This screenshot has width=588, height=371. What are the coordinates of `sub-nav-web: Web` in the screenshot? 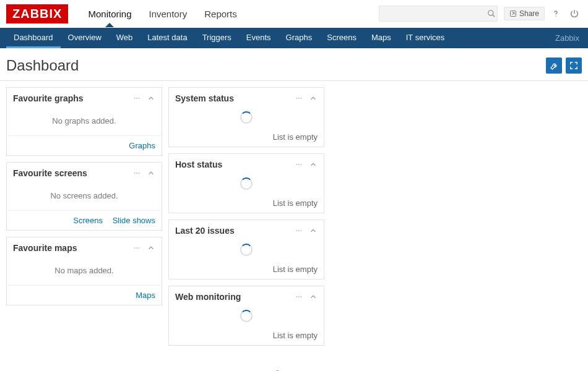 It's located at (125, 38).